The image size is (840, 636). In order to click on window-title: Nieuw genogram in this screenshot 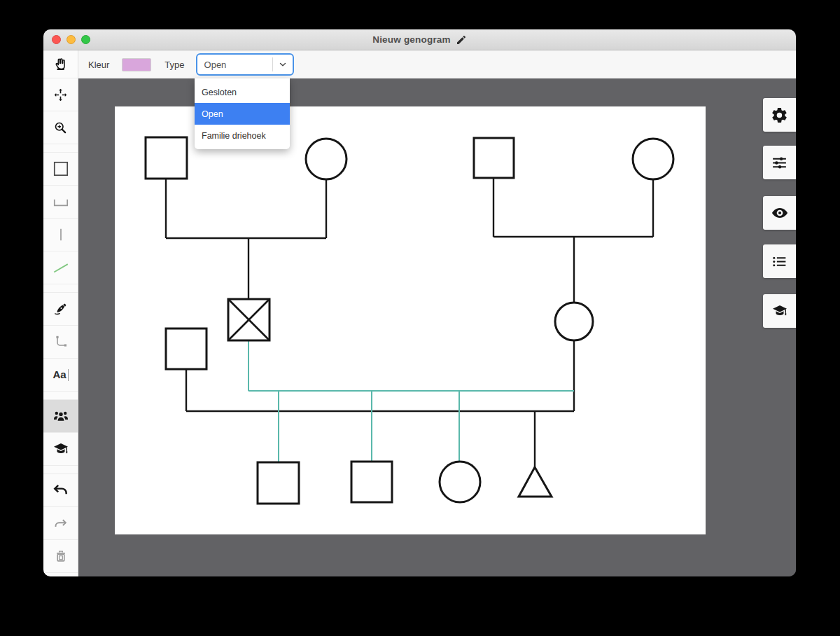, I will do `click(412, 39)`.